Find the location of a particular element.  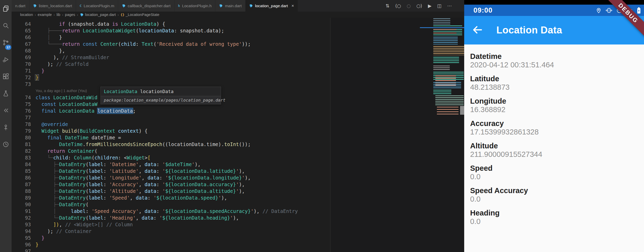

nav-forward-icon: ○⟩ is located at coordinates (419, 6).